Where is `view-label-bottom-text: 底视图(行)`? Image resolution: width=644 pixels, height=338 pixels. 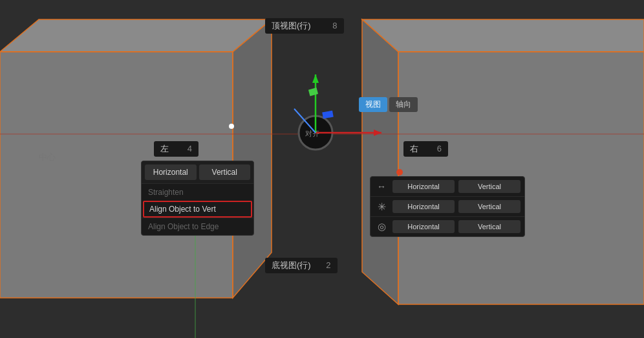 view-label-bottom-text: 底视图(行) is located at coordinates (291, 265).